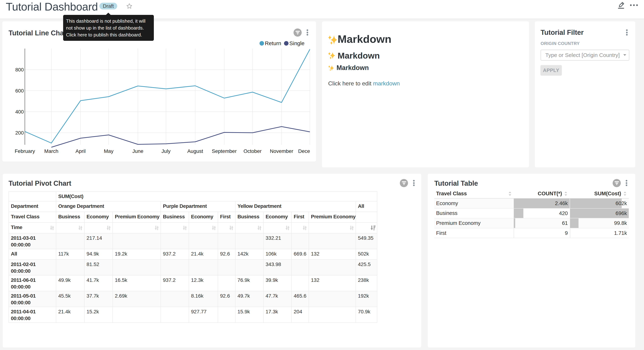  Describe the element at coordinates (25, 151) in the screenshot. I see `svg-text: February` at that location.